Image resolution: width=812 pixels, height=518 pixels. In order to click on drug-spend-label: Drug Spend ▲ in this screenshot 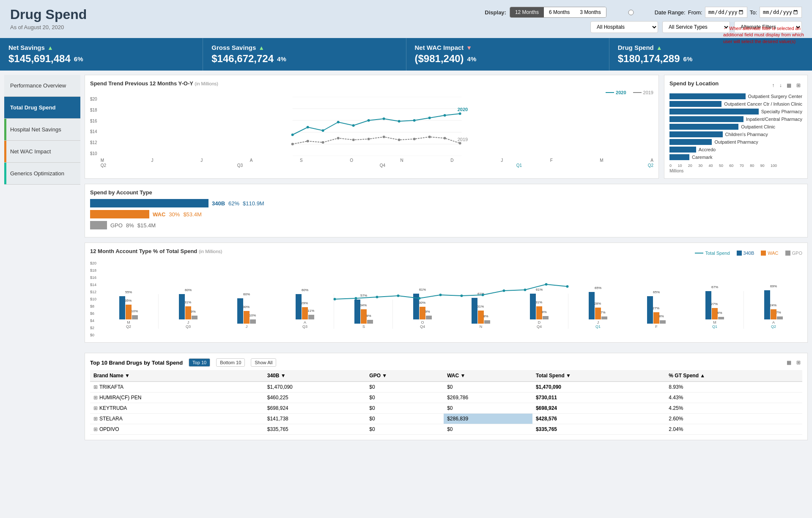, I will do `click(710, 47)`.